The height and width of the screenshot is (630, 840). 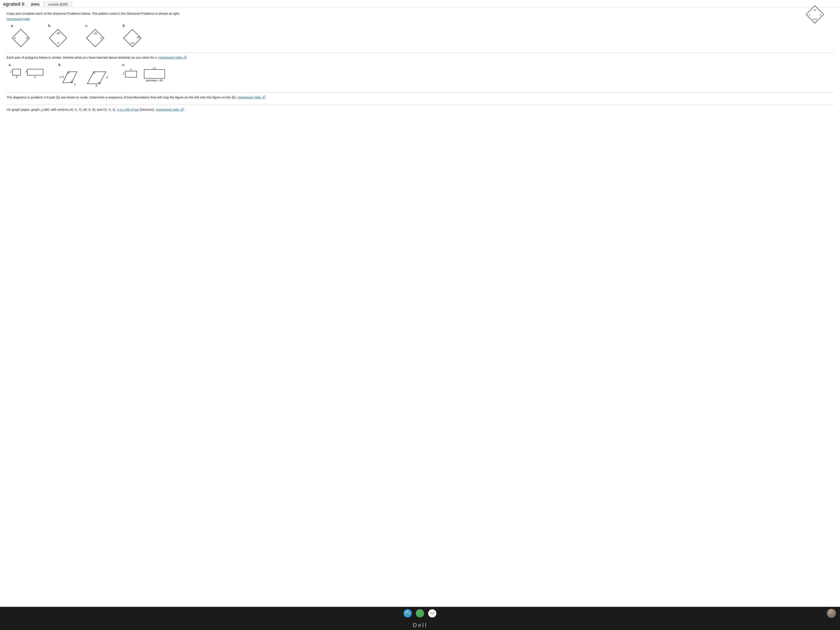 I want to click on polygons-row: a. 2 6 4 x, so click(x=421, y=75).